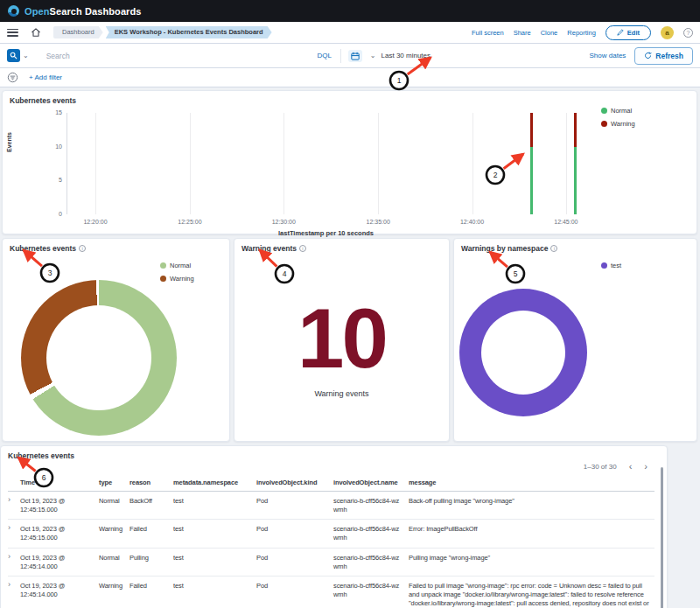 Image resolution: width=700 pixels, height=608 pixels. Describe the element at coordinates (79, 32) in the screenshot. I see `breadcrumb-dashboard: Dashboard` at that location.